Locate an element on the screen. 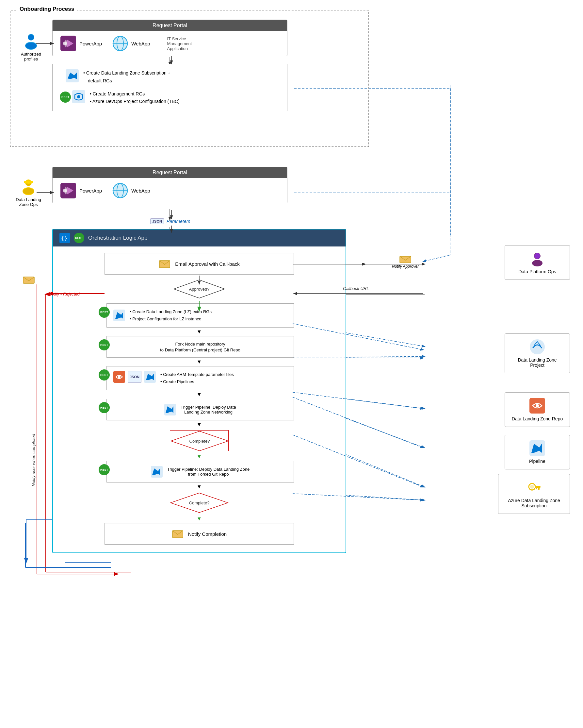 The width and height of the screenshot is (583, 728). complete1-diamond-container: Complete? is located at coordinates (199, 441).